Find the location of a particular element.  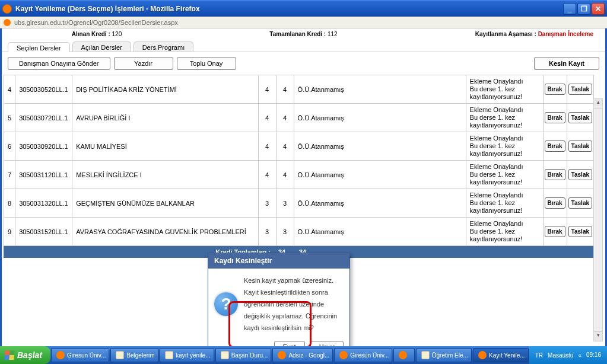

toplu-onay-button: Toplu Onay is located at coordinates (206, 63).